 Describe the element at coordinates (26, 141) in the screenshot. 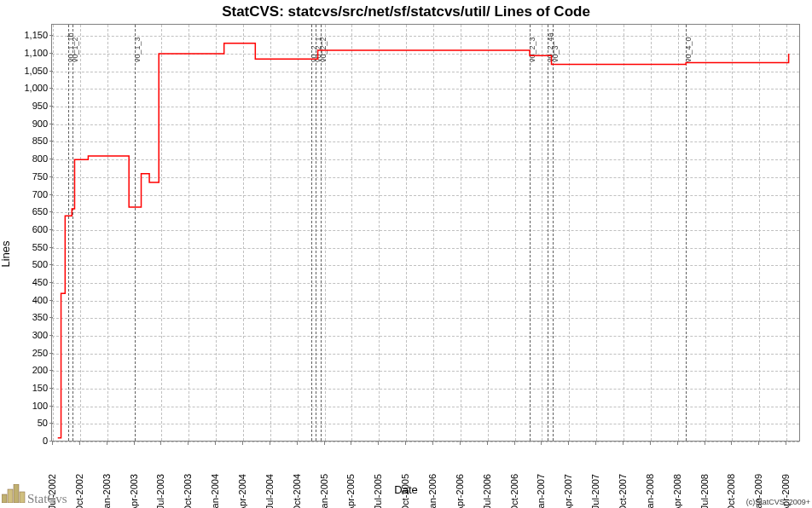

I see `y-tick-label: 850` at that location.